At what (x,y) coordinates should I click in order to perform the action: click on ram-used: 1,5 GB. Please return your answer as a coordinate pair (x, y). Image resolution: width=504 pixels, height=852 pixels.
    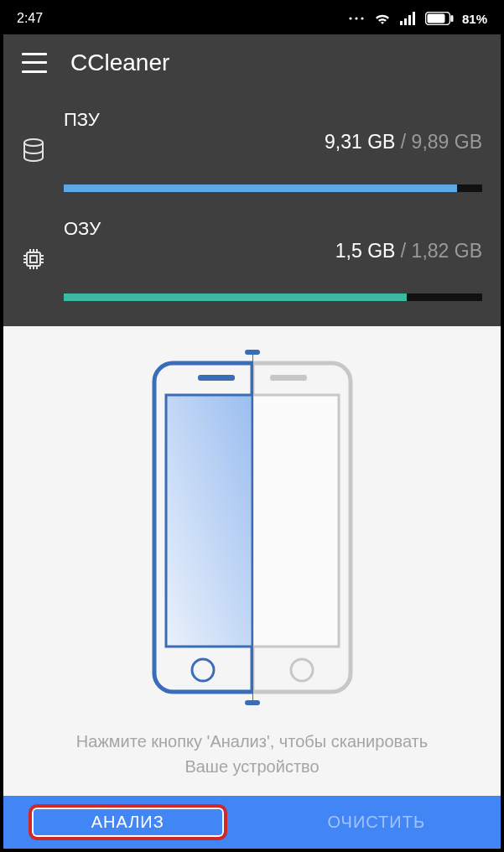
    Looking at the image, I should click on (366, 251).